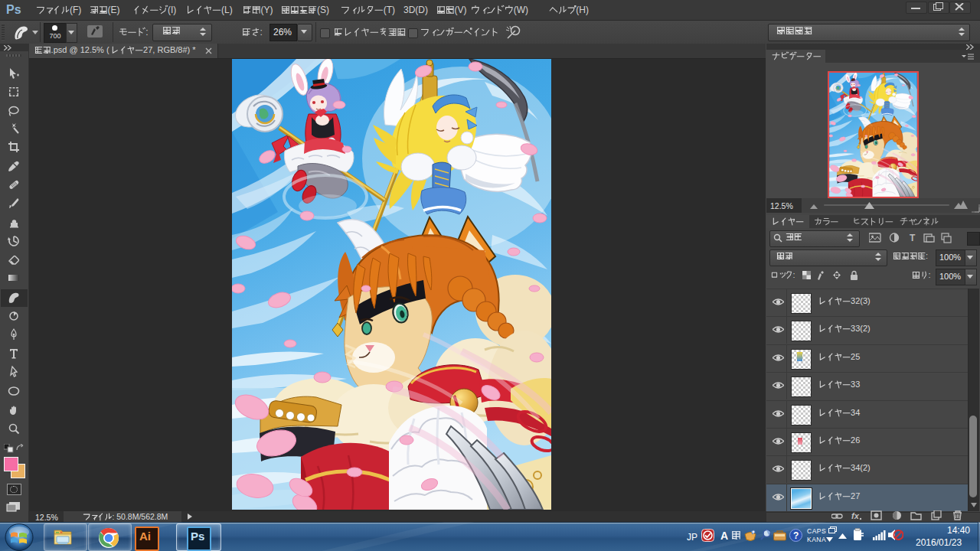  I want to click on svg-text: 32(3), so click(861, 301).